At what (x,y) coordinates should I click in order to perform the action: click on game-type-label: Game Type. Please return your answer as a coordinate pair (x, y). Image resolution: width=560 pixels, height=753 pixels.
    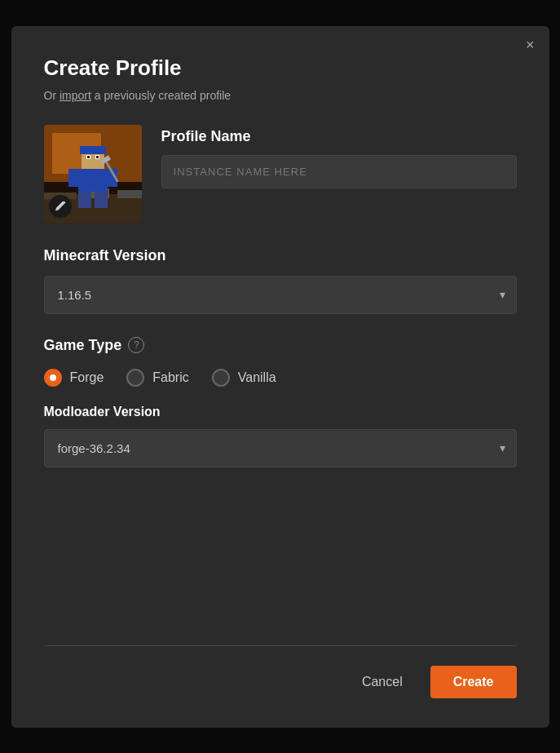
    Looking at the image, I should click on (83, 346).